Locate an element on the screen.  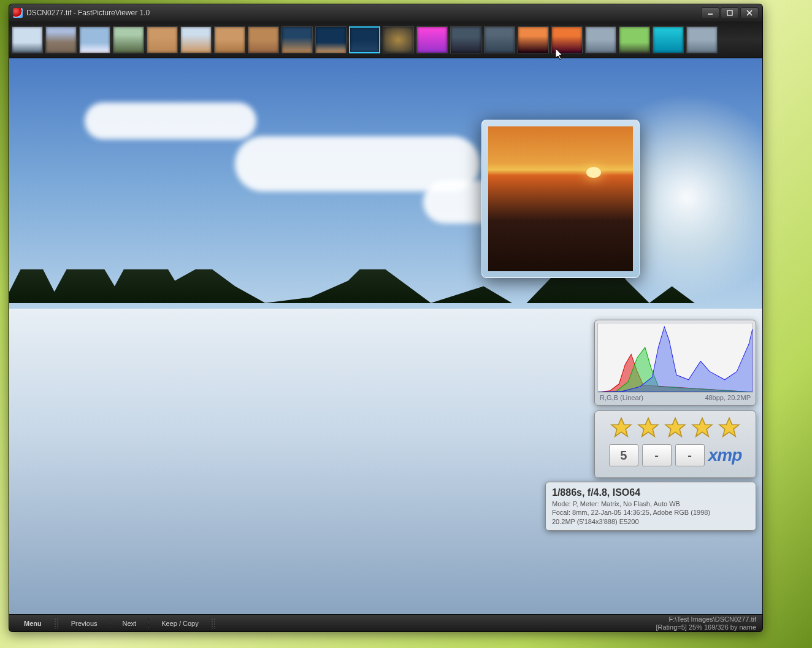
rating-details-row: 5 - - xmp is located at coordinates (675, 455).